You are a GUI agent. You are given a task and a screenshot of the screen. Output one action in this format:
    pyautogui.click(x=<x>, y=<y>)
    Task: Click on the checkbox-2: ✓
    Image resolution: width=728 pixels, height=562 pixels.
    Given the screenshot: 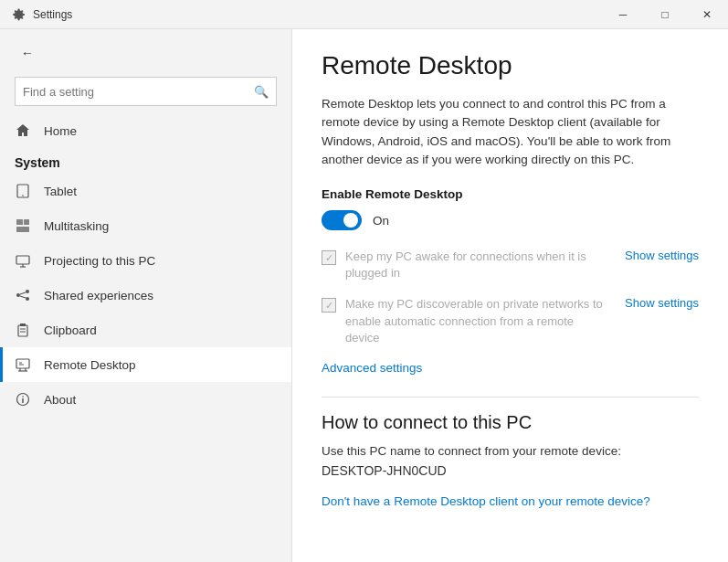 What is the action you would take?
    pyautogui.click(x=329, y=305)
    